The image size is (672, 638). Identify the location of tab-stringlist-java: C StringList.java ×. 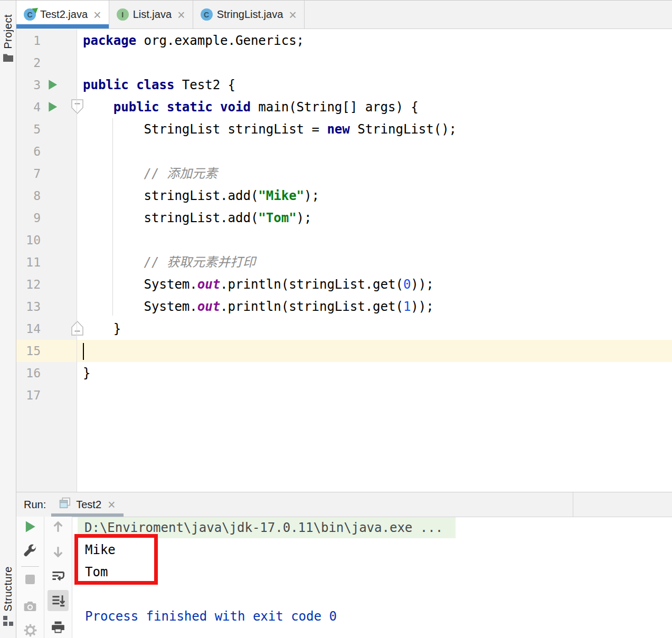
(249, 15).